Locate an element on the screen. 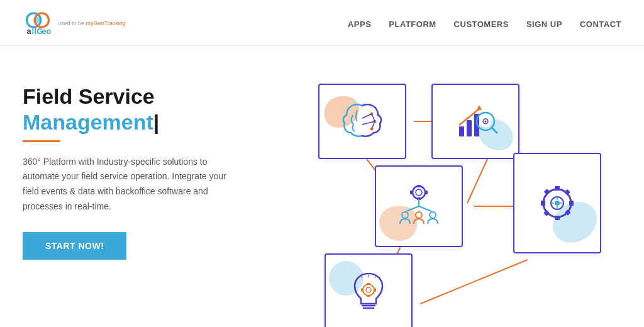 This screenshot has width=644, height=327. card-gear is located at coordinates (557, 203).